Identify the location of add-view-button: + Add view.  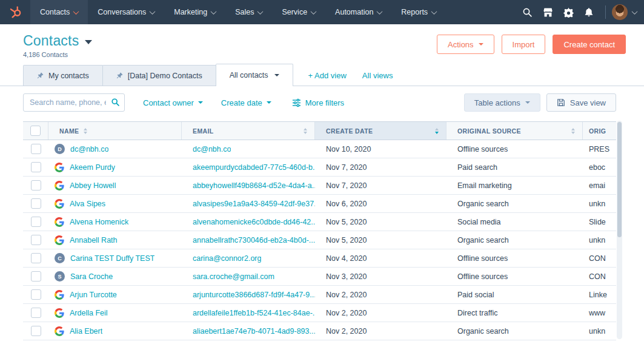
(327, 75).